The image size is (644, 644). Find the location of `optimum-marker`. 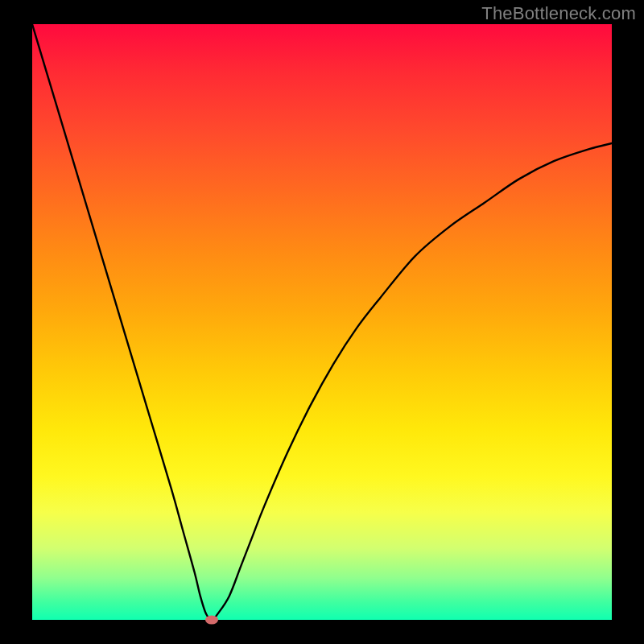

optimum-marker is located at coordinates (212, 620).